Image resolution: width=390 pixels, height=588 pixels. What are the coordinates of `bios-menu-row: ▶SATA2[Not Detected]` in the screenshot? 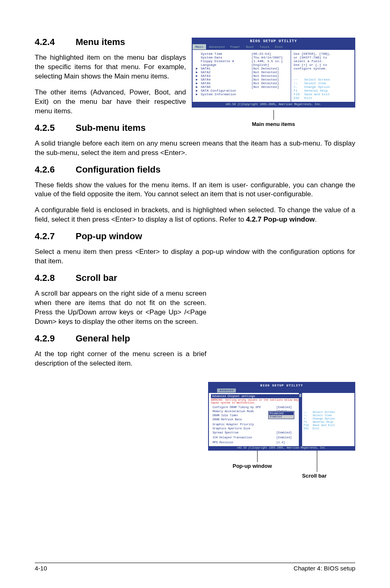 It's located at (242, 72).